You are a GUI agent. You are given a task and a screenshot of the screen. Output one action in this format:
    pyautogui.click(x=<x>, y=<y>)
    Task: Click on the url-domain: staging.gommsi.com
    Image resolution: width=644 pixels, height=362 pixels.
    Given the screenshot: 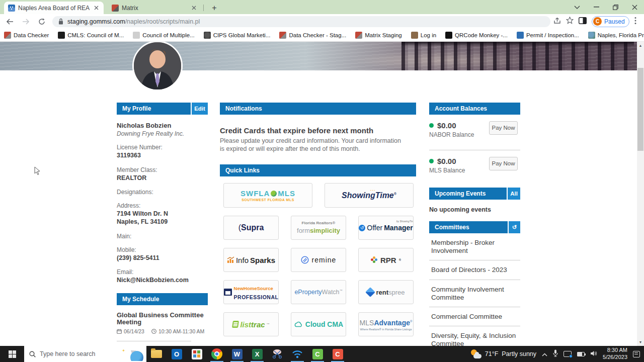 What is the action you would take?
    pyautogui.click(x=97, y=22)
    